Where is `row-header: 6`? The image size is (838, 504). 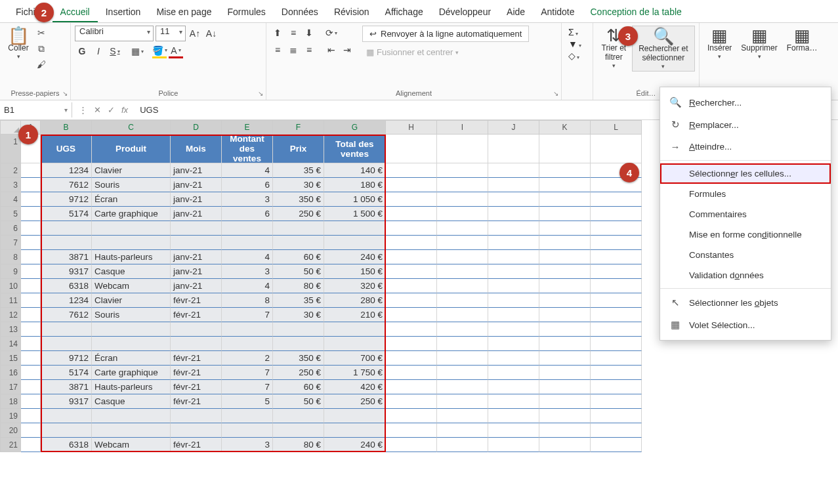
row-header: 6 is located at coordinates (10, 228).